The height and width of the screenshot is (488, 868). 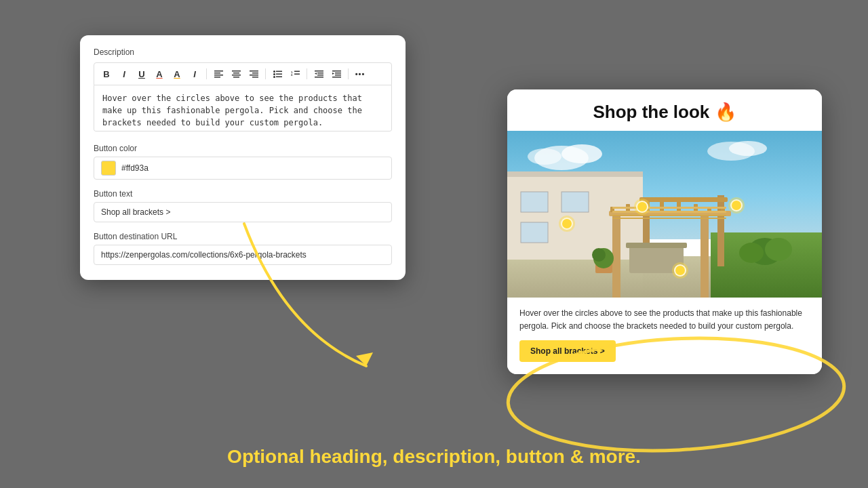 I want to click on button-text-input, so click(x=243, y=212).